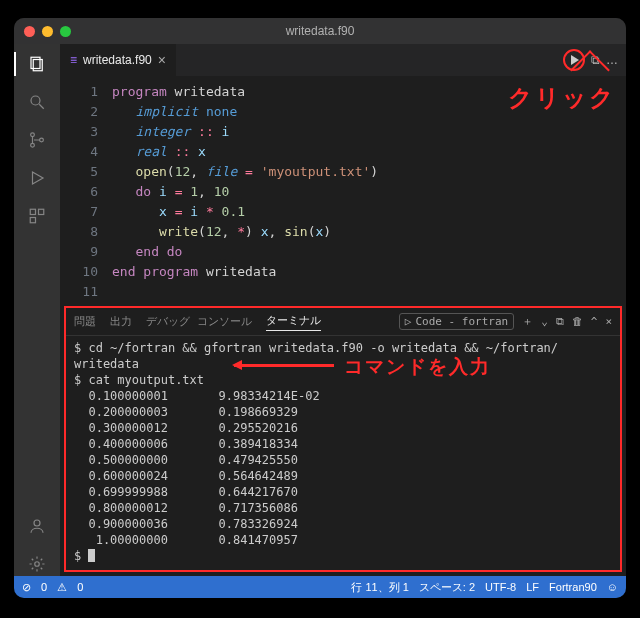  Describe the element at coordinates (37, 140) in the screenshot. I see `source-control-icon` at that location.